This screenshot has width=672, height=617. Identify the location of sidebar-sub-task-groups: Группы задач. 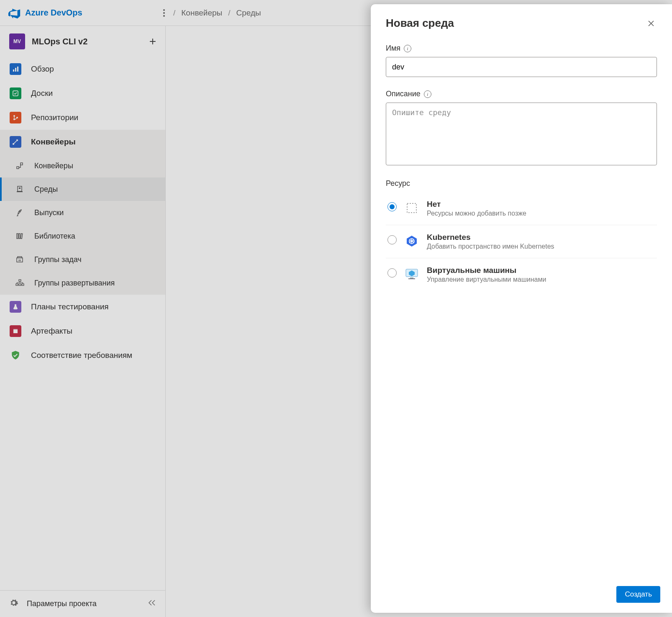
(83, 260).